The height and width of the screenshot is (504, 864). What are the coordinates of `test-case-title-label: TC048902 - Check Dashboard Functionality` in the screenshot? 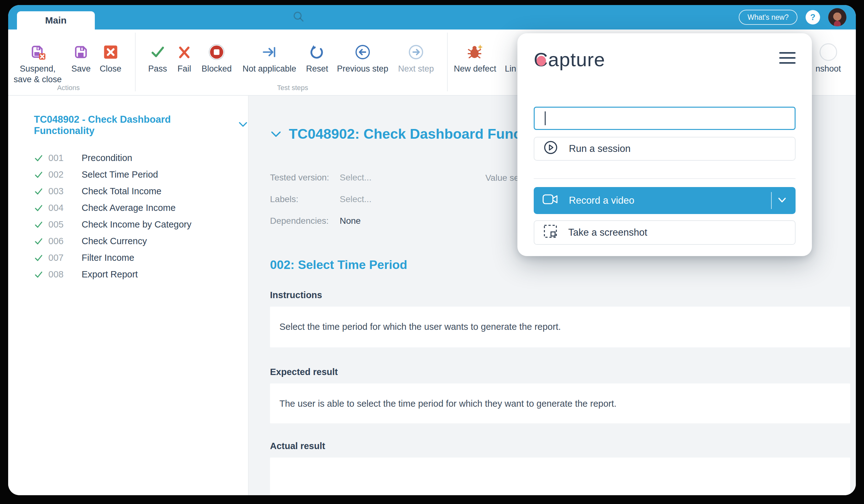 It's located at (133, 125).